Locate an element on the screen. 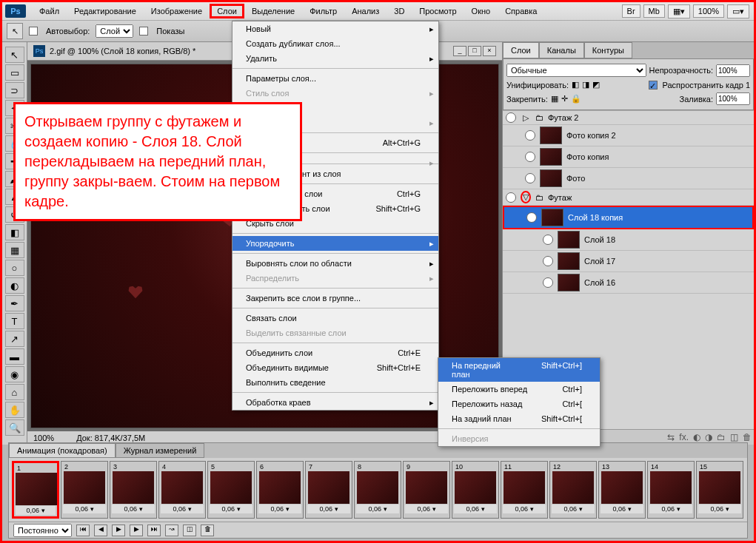 The height and width of the screenshot is (543, 756). minimize-button: _ is located at coordinates (460, 51).